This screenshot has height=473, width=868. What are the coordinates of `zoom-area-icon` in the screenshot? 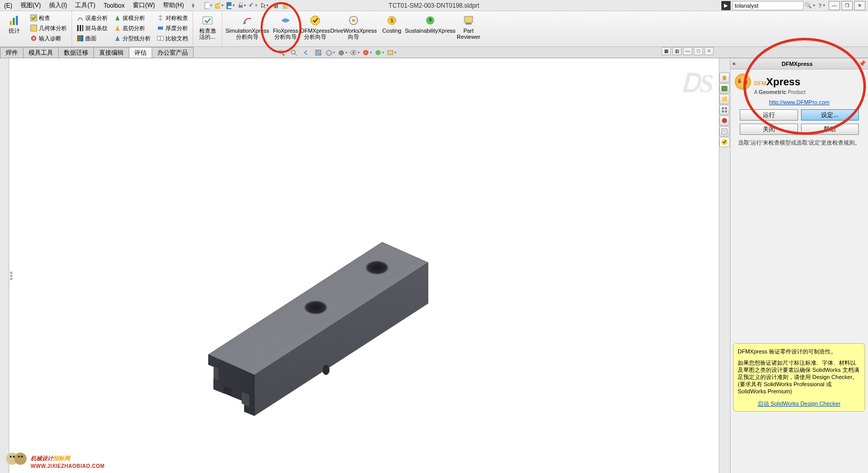 It's located at (294, 53).